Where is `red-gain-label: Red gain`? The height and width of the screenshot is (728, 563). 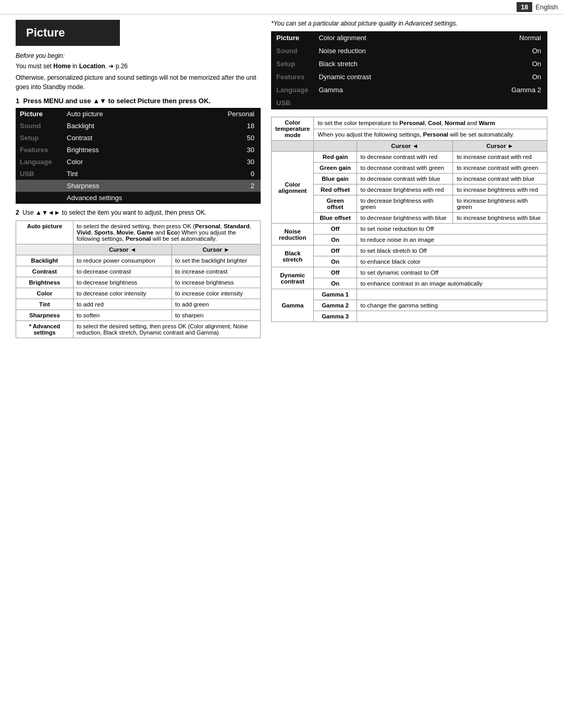 red-gain-label: Red gain is located at coordinates (335, 157).